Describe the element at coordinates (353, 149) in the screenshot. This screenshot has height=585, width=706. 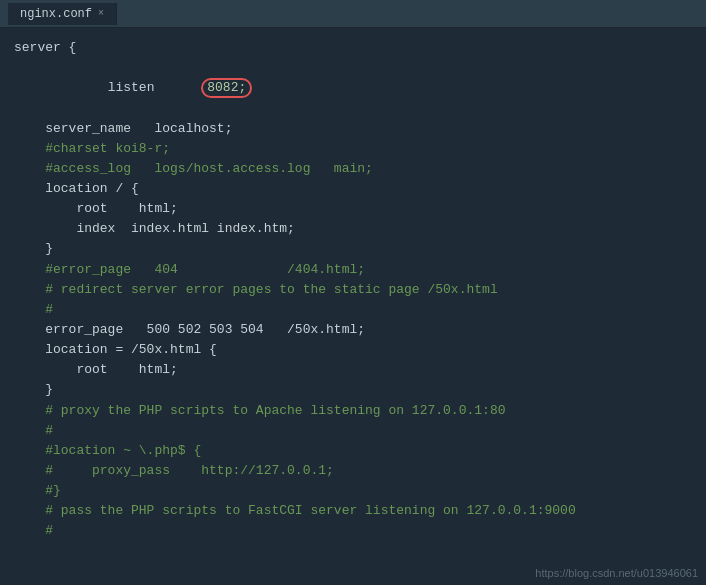
I see `code-line: #charset koi8-r;` at that location.